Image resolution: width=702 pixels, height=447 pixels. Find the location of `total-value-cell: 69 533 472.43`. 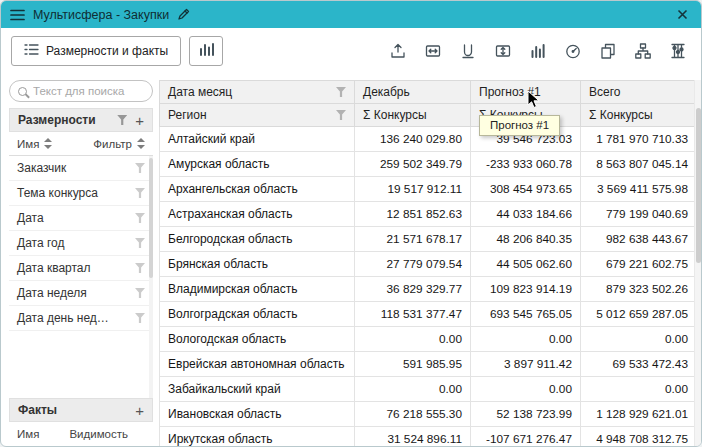

total-value-cell: 69 533 472.43 is located at coordinates (639, 364).